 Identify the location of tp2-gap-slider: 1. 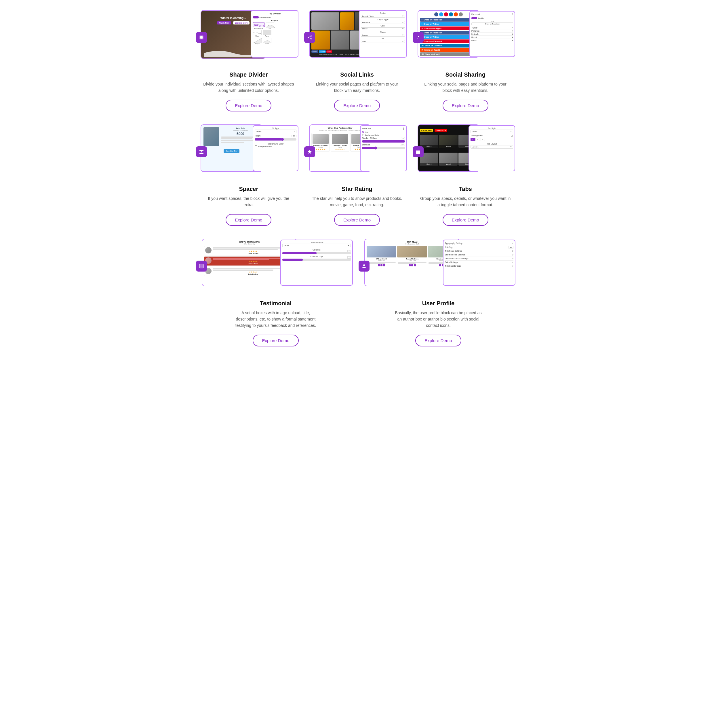
(316, 260).